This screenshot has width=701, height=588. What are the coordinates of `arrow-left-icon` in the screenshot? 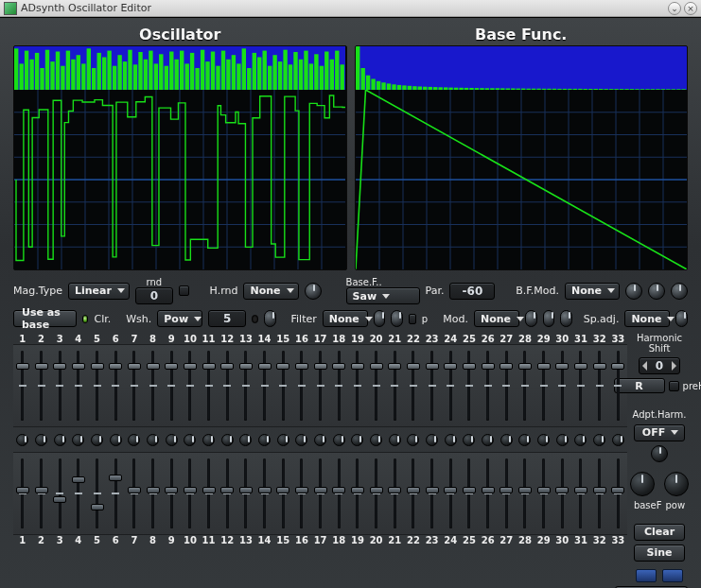 It's located at (645, 366).